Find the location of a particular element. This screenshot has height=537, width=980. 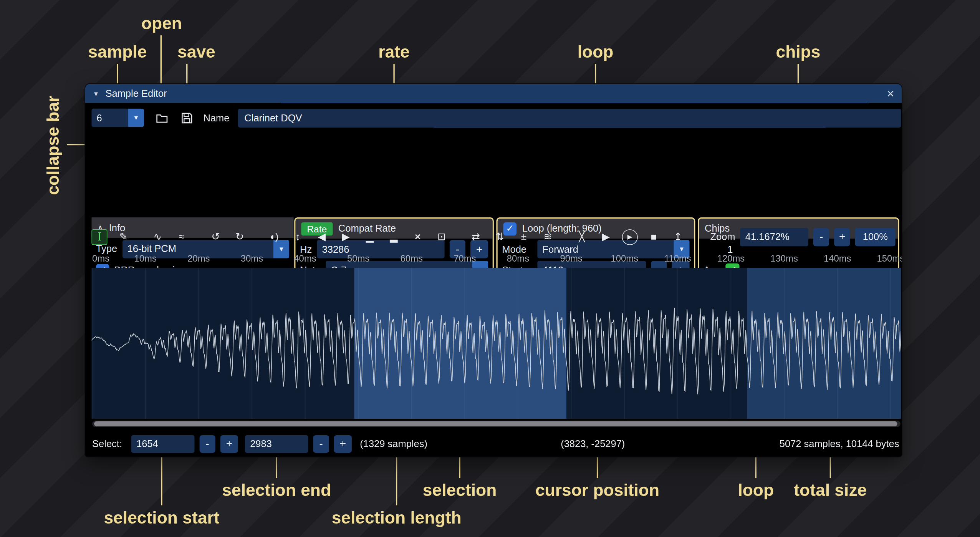

fade-out-button: ▶ is located at coordinates (346, 237).